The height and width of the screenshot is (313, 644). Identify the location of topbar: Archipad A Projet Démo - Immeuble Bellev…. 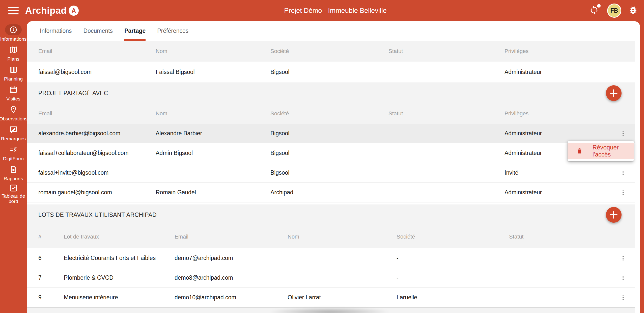
(322, 11).